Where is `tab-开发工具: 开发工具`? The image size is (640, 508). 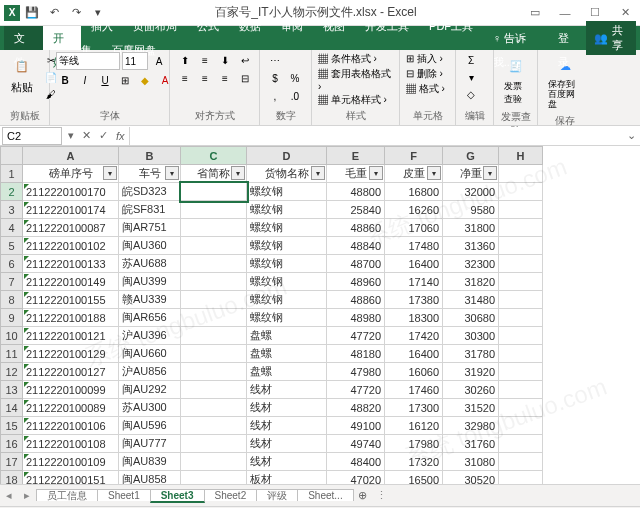
tab-开发工具: 开发工具 is located at coordinates (387, 26).